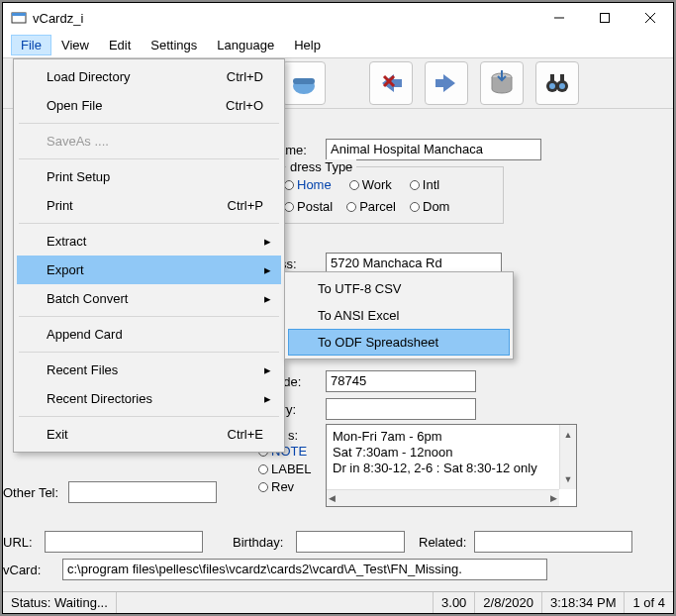 Image resolution: width=676 pixels, height=616 pixels. Describe the element at coordinates (338, 46) in the screenshot. I see `menubar: File View Edit Settings Language Help` at that location.